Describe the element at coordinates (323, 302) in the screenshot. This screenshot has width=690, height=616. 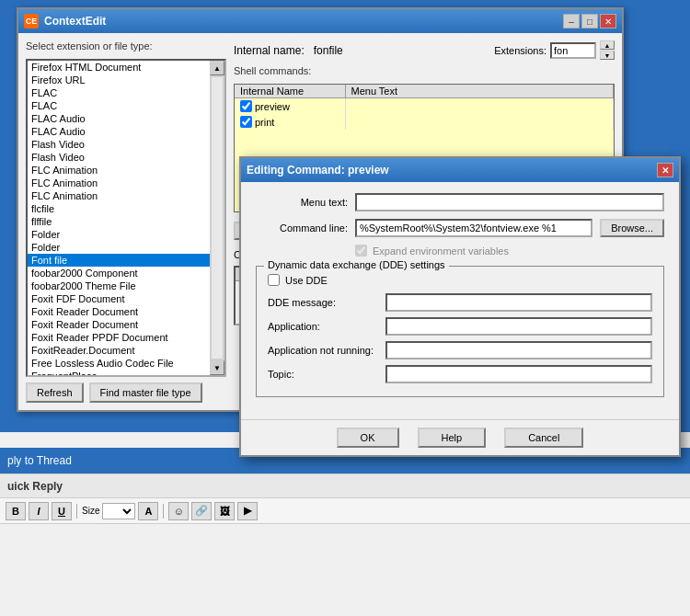
I see `dde-message-label: DDE message:` at that location.